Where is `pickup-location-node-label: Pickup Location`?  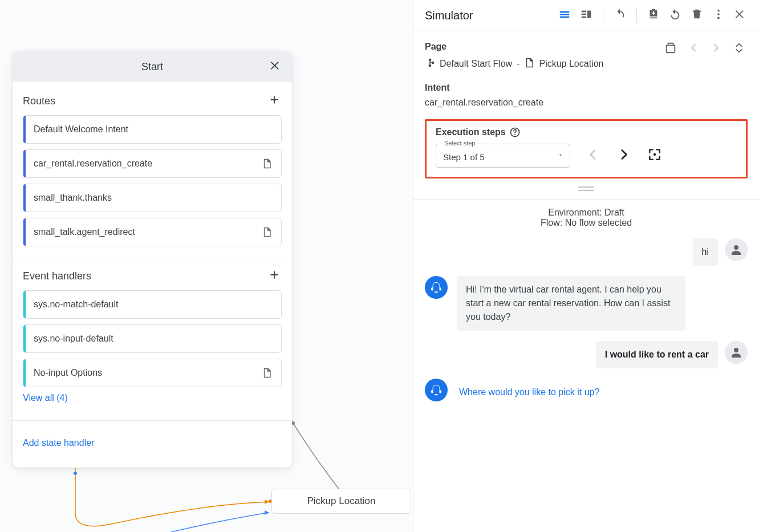
pickup-location-node-label: Pickup Location is located at coordinates (341, 501).